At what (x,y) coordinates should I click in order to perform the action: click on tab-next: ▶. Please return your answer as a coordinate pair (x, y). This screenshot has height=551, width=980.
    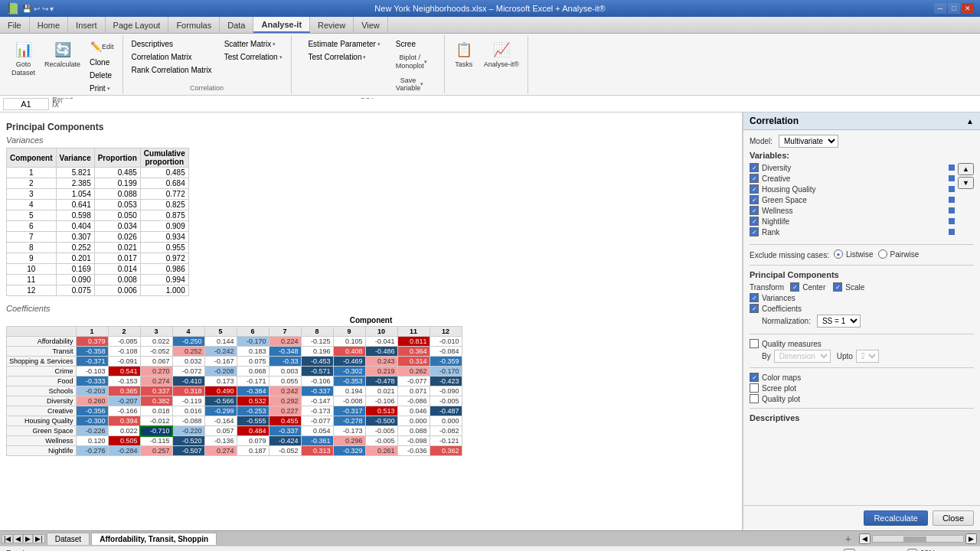
    Looking at the image, I should click on (28, 539).